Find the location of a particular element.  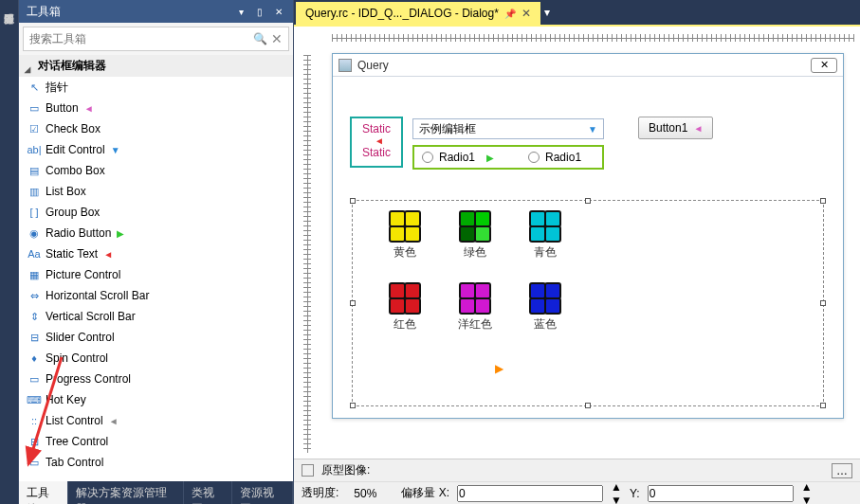

tool-label: 指针 is located at coordinates (57, 87).